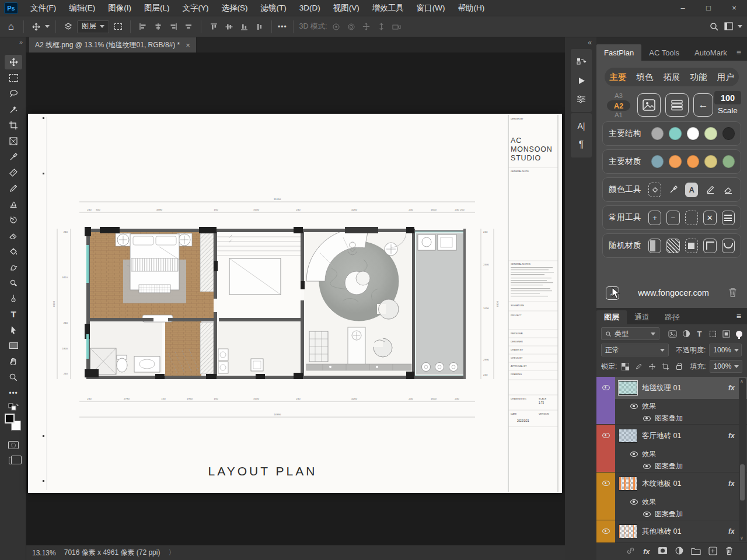  I want to click on back-button: ←, so click(703, 105).